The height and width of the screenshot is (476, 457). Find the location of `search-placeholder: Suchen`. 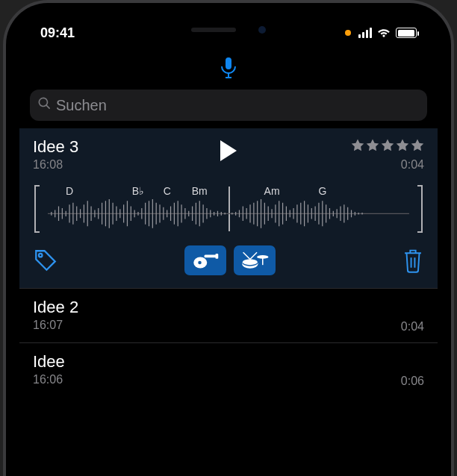

search-placeholder: Suchen is located at coordinates (81, 106).